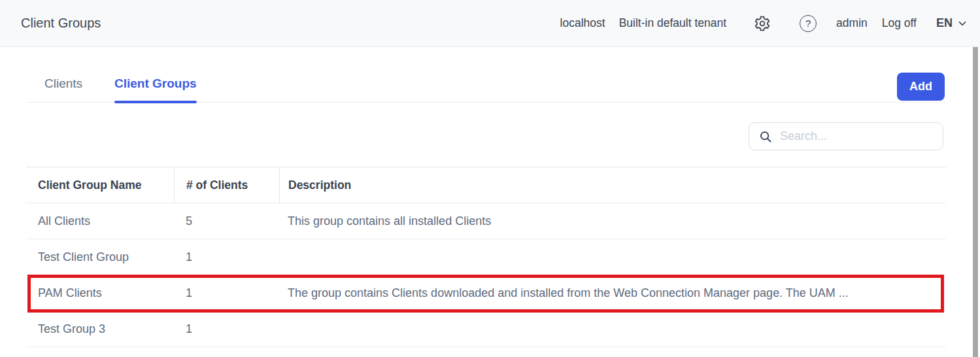 The width and height of the screenshot is (980, 357). Describe the element at coordinates (944, 24) in the screenshot. I see `language-label: EN` at that location.